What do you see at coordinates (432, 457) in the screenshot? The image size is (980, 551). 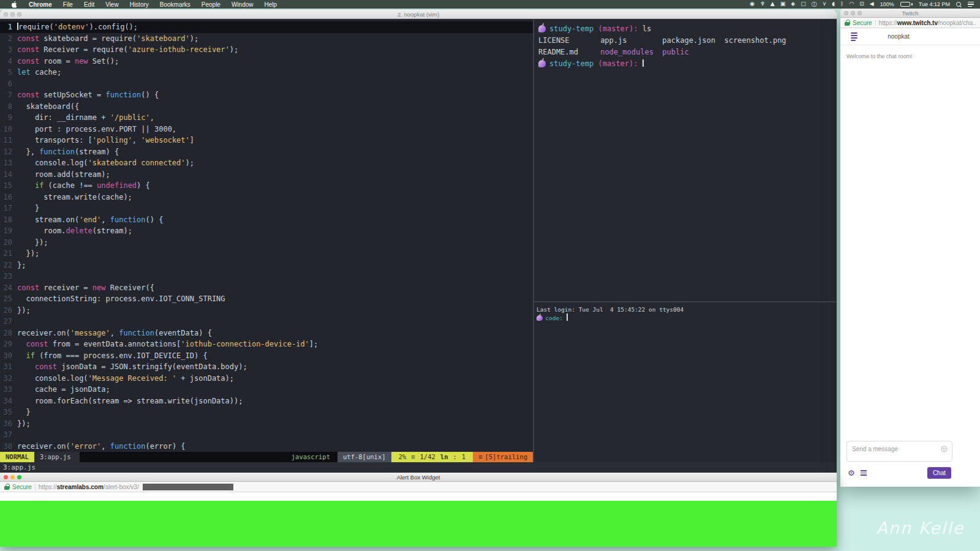 I see `vim-position-segment: 2% ≡ 1/42 ln : 1` at bounding box center [432, 457].